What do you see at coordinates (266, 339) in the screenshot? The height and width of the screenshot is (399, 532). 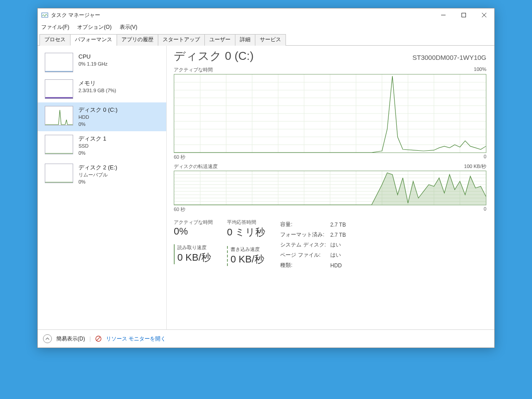 I see `footer: 簡易表示(D) | リソース モニターを開く` at bounding box center [266, 339].